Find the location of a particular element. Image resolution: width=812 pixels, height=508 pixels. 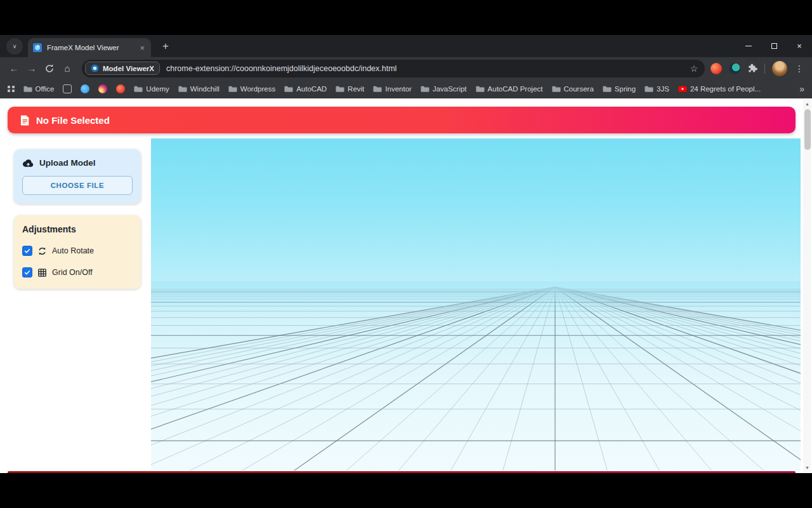

cloud-favicon-icon is located at coordinates (85, 89).